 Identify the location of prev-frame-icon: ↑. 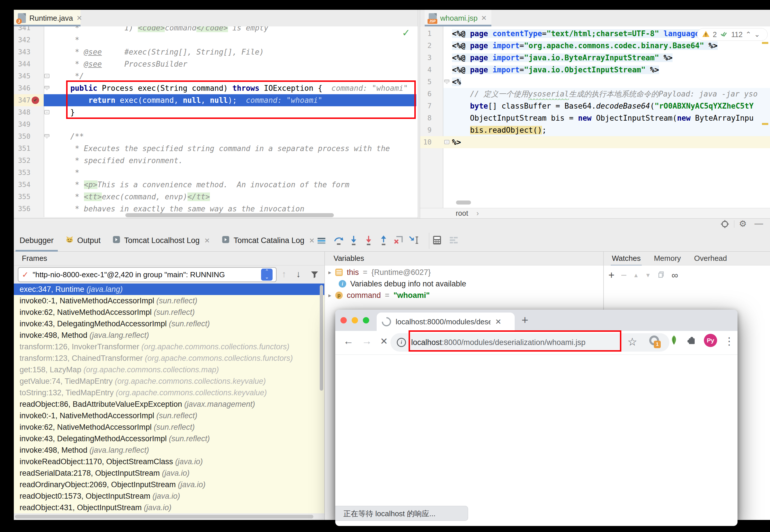
(284, 274).